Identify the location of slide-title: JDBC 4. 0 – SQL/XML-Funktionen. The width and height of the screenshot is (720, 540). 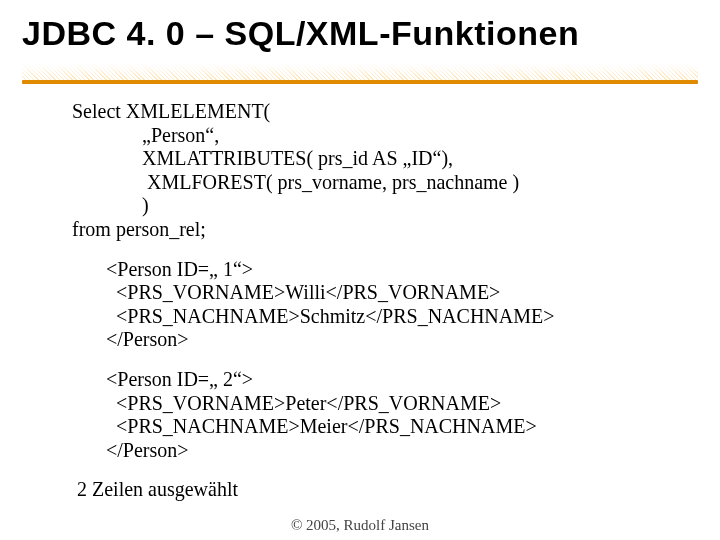
(300, 34).